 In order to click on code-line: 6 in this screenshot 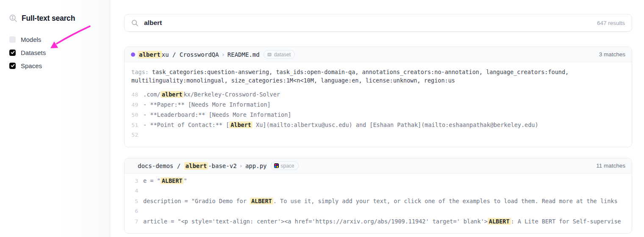, I will do `click(380, 213)`.